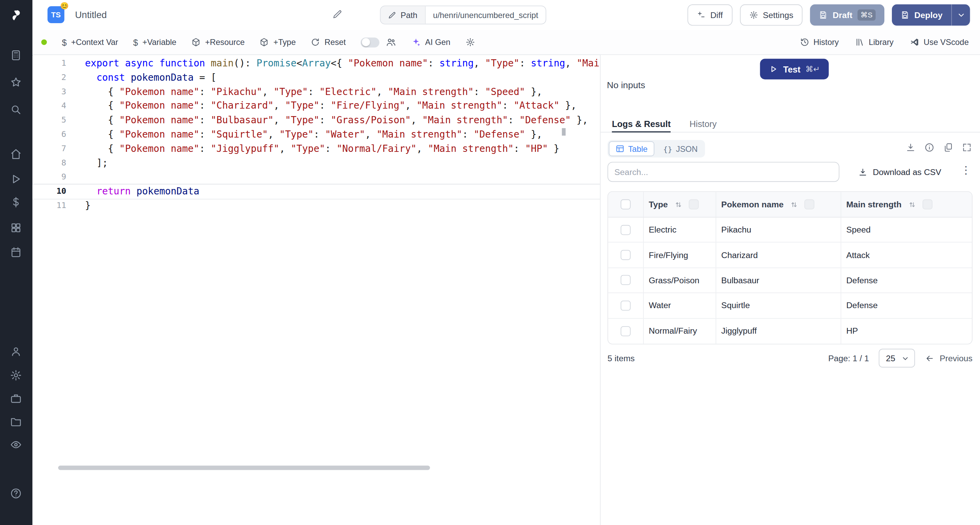 This screenshot has height=525, width=980. I want to click on code-text: { "Pokemon name": "Jigglypuff", "Type": …, so click(313, 149).